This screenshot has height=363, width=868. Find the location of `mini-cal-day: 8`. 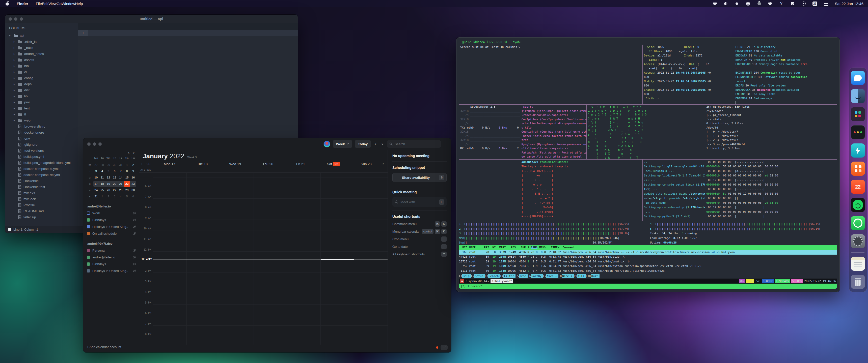

mini-cal-day: 8 is located at coordinates (127, 171).